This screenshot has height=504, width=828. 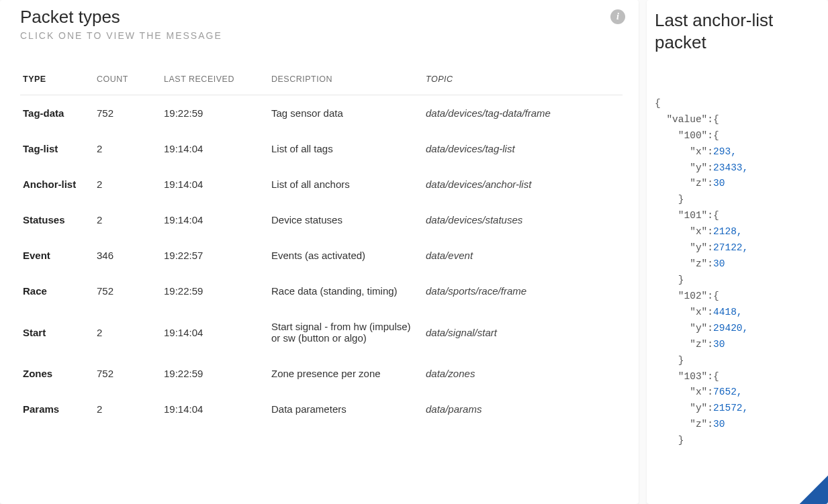 I want to click on table-row: Zones75219:22:59Zone presence per zoneda…, so click(x=321, y=373).